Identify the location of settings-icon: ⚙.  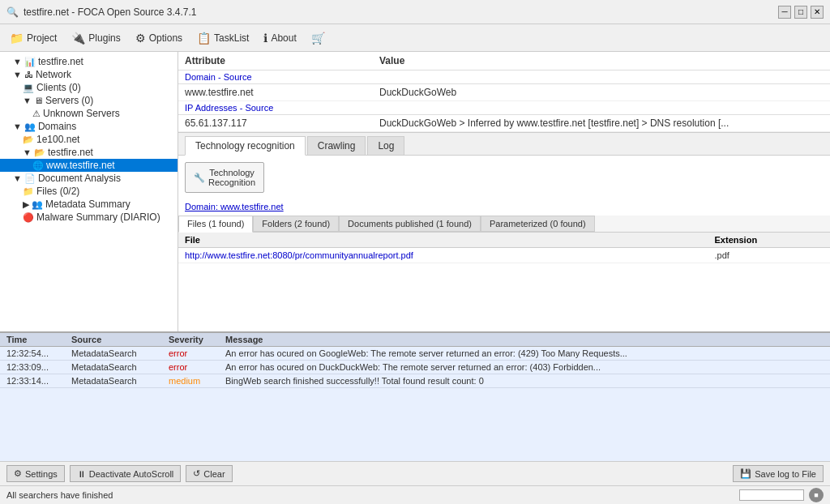
(18, 473).